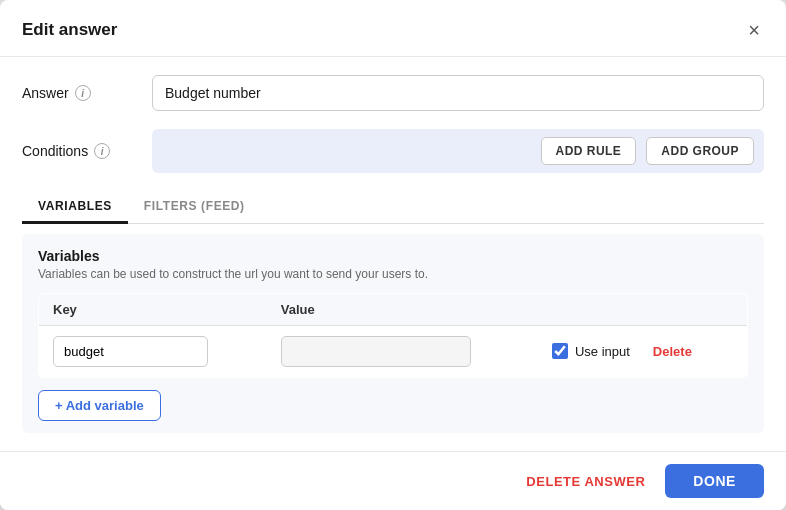  I want to click on variable-value-input, so click(376, 352).